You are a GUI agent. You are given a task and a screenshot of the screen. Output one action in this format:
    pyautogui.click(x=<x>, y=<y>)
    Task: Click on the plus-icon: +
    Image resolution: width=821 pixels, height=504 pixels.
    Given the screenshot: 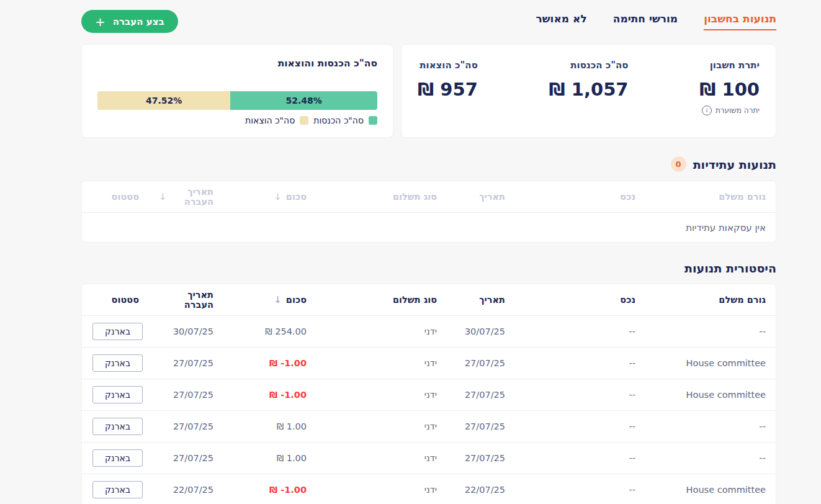 What is the action you would take?
    pyautogui.click(x=101, y=22)
    